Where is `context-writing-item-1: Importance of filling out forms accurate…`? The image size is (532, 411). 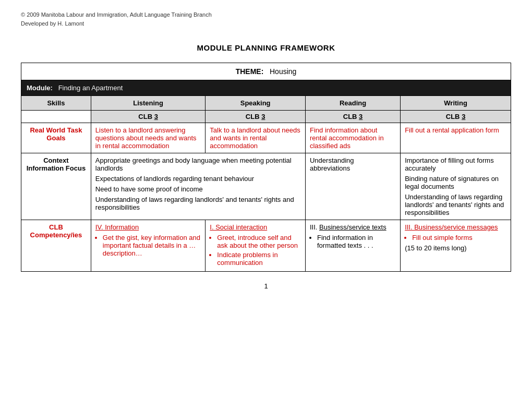
context-writing-item-1: Importance of filling out forms accurate… is located at coordinates (456, 164).